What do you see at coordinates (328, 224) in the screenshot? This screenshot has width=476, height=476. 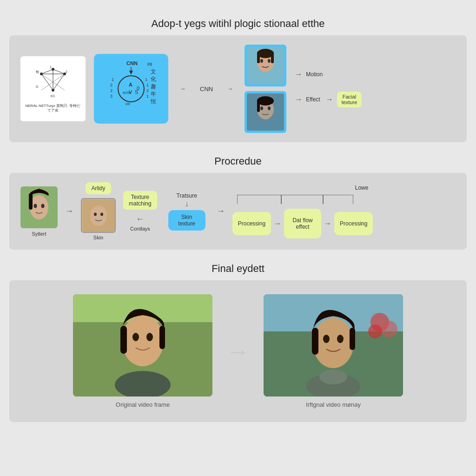 I see `flow-arrow-2: →` at bounding box center [328, 224].